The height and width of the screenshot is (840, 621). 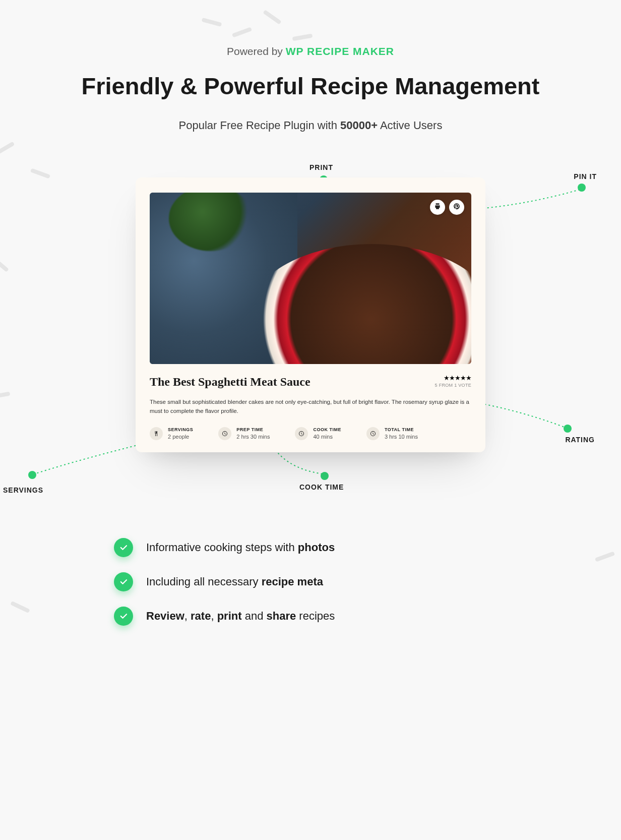 I want to click on print-button, so click(x=438, y=207).